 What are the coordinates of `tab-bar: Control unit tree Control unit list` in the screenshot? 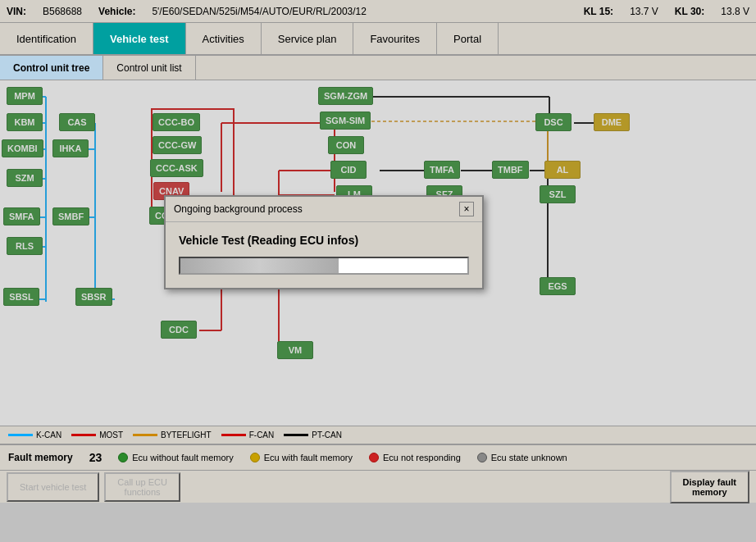 It's located at (378, 68).